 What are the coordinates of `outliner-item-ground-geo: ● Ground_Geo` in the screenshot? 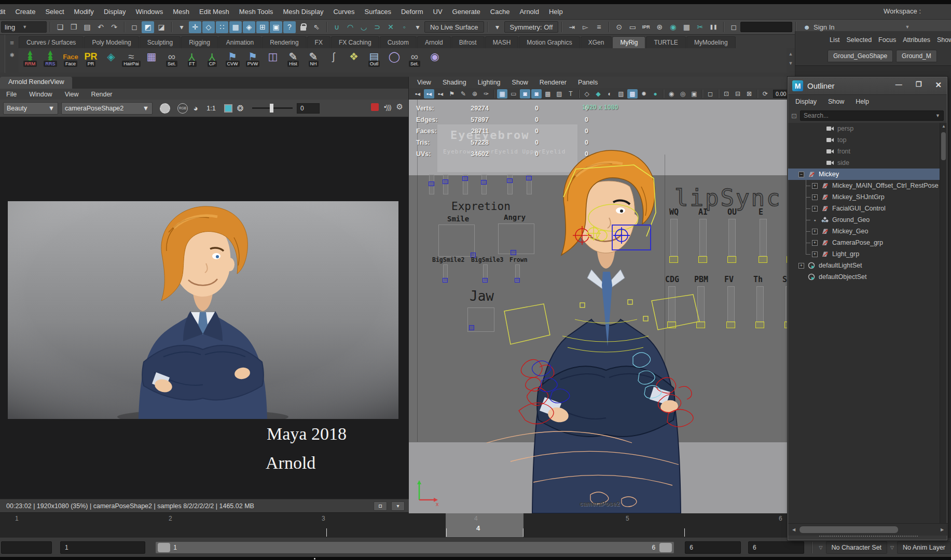 It's located at (864, 220).